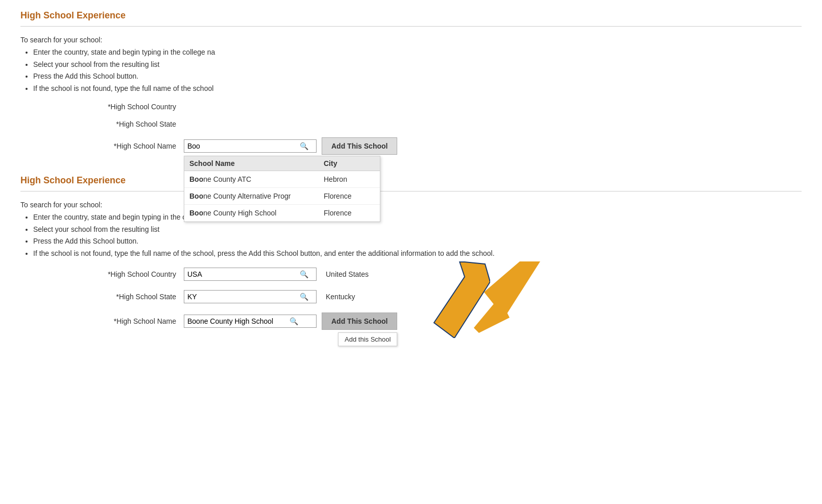 The height and width of the screenshot is (504, 822). I want to click on country-label: *High School Country, so click(128, 107).